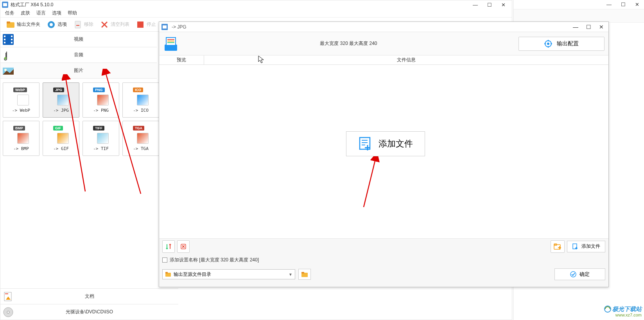 The image size is (644, 320). I want to click on file-thumbnail: GIF, so click(61, 135).